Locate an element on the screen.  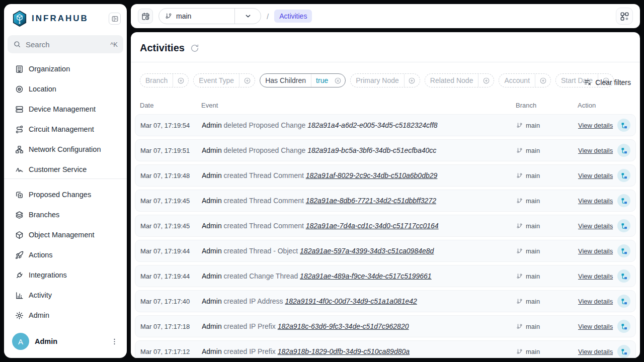
filter-chip: Primary Node is located at coordinates (385, 80).